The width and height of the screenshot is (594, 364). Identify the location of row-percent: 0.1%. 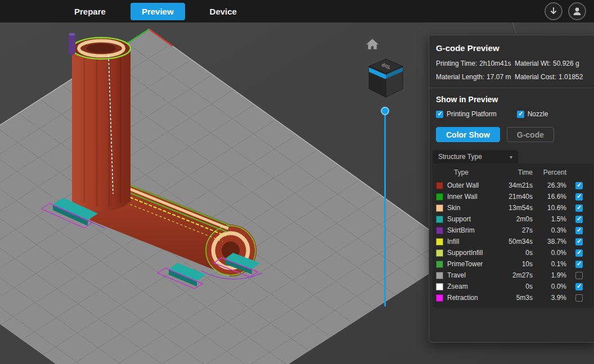
(550, 264).